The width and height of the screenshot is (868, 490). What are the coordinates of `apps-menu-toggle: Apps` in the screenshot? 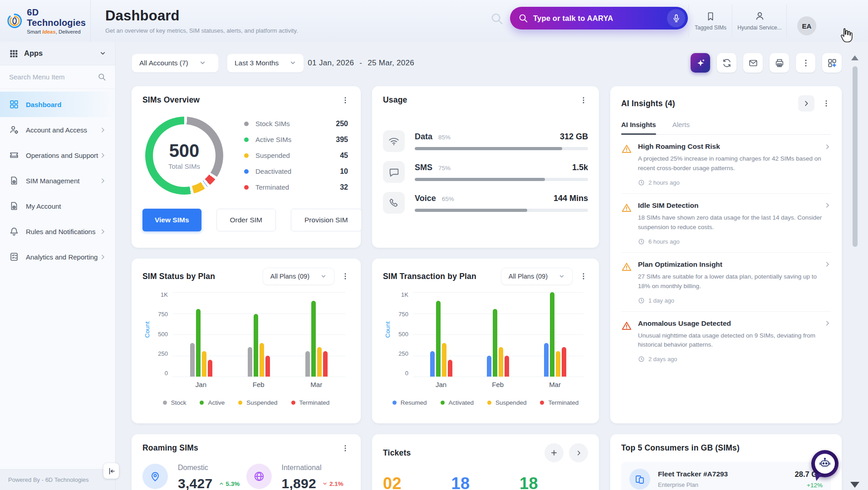 It's located at (58, 54).